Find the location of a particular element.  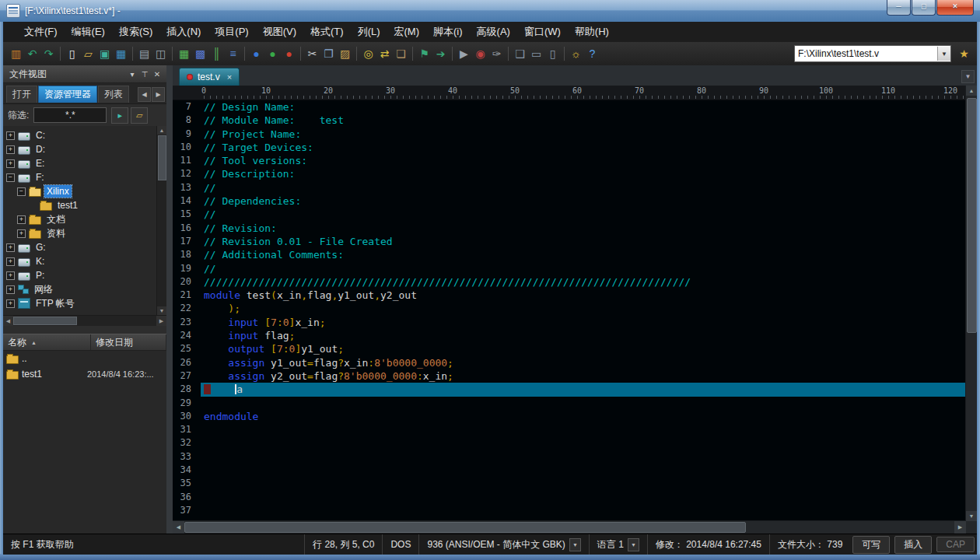

status-caps-lock-chip: CAP is located at coordinates (955, 544).